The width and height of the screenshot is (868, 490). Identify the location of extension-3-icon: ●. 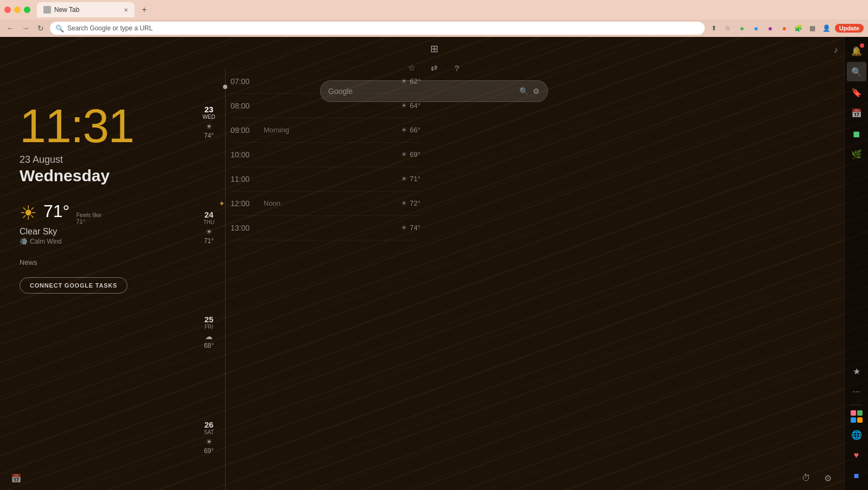
(770, 28).